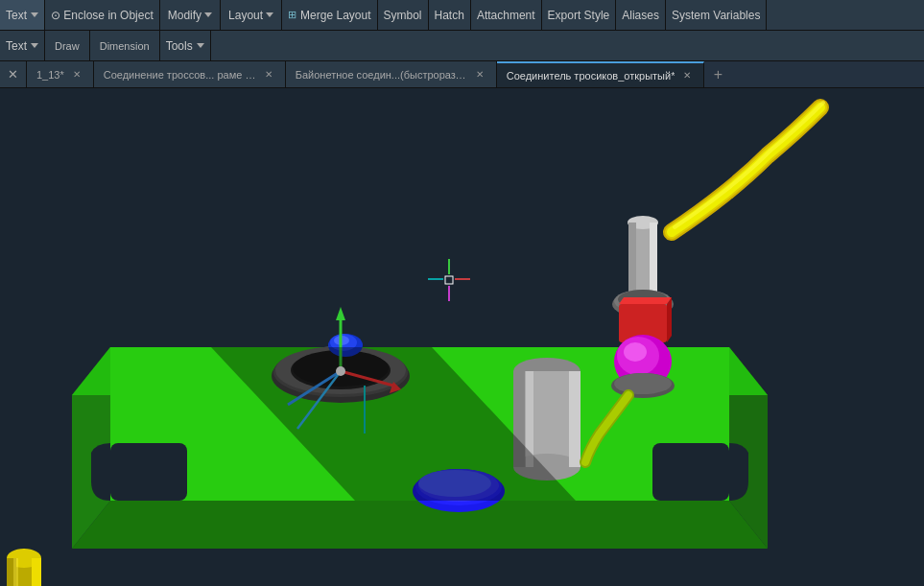 The height and width of the screenshot is (586, 924). I want to click on tools-arrow, so click(201, 46).